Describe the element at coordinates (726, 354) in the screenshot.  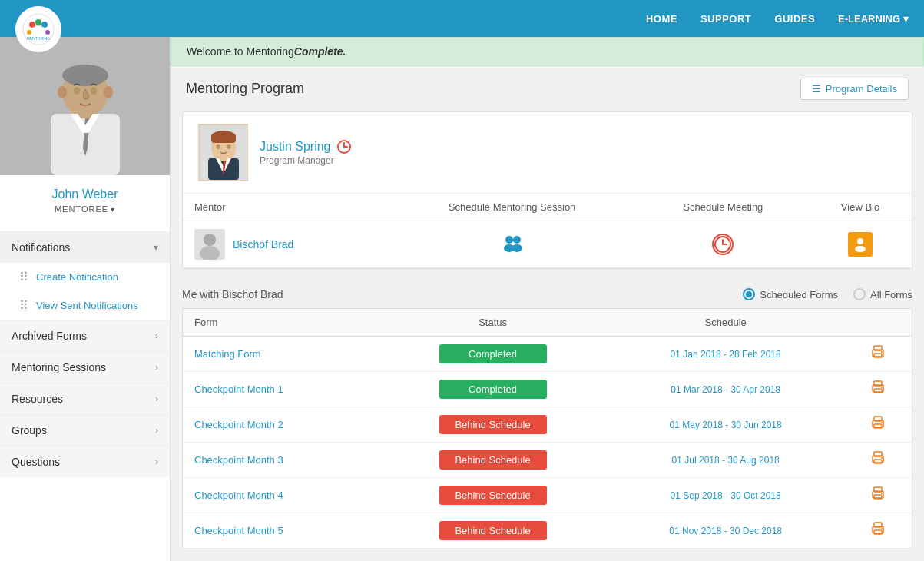
I see `schedule-text: 01 Jan 2018 - 28 Feb 2018` at that location.